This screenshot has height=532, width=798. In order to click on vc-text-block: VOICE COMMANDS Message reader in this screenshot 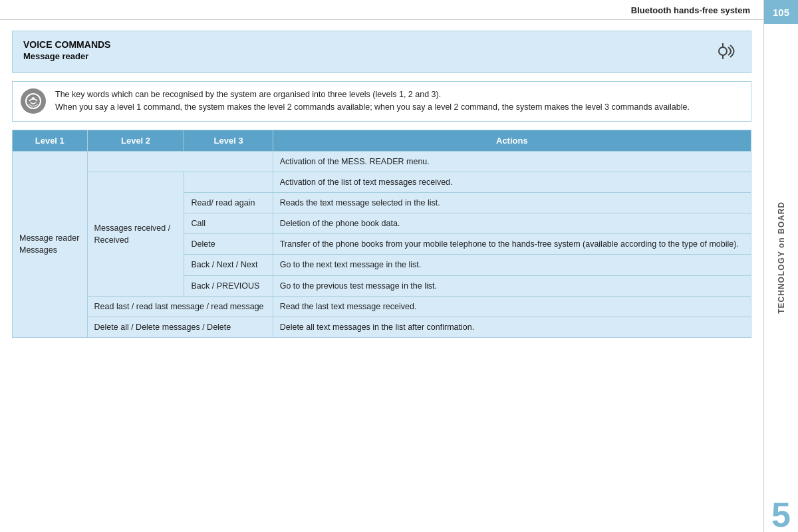, I will do `click(66, 51)`.